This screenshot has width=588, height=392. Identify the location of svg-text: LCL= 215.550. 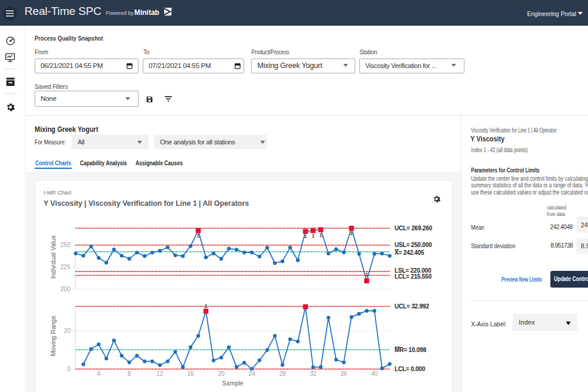
(413, 277).